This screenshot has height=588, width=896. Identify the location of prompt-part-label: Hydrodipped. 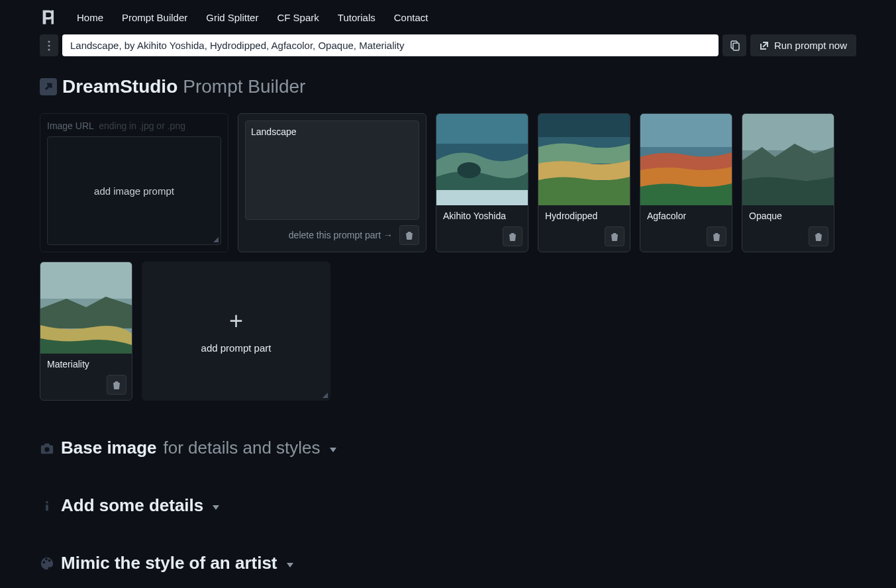
(584, 216).